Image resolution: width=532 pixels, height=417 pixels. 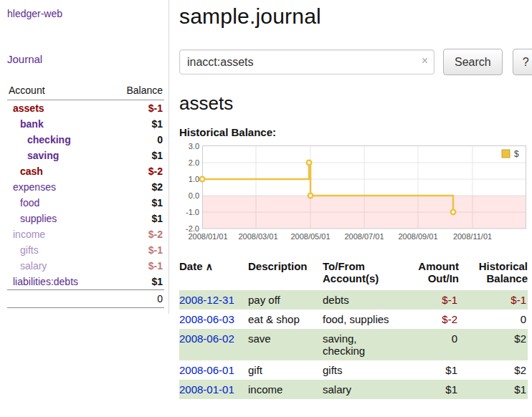 I want to click on account-link-liabilities-debts: liabilities:debts, so click(x=46, y=282).